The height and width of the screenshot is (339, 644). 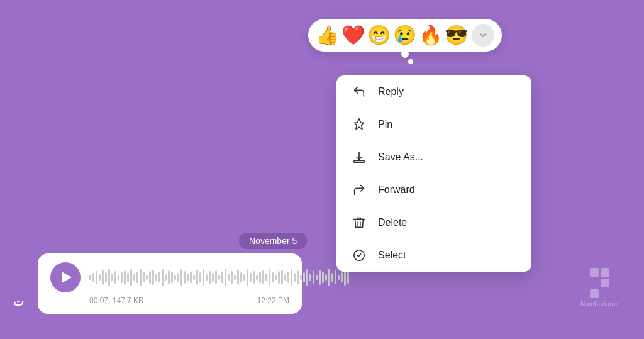 What do you see at coordinates (434, 92) in the screenshot?
I see `context-menu-item-reply: Reply` at bounding box center [434, 92].